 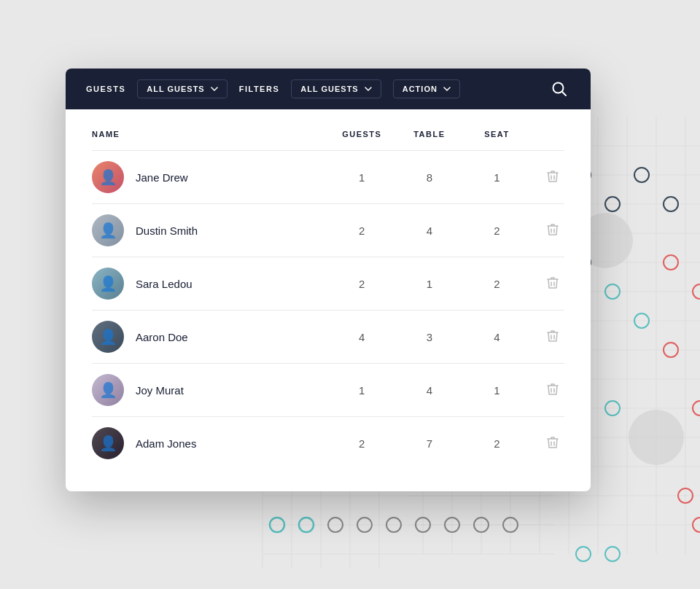 I want to click on guest-name: Aaron Doe, so click(x=162, y=337).